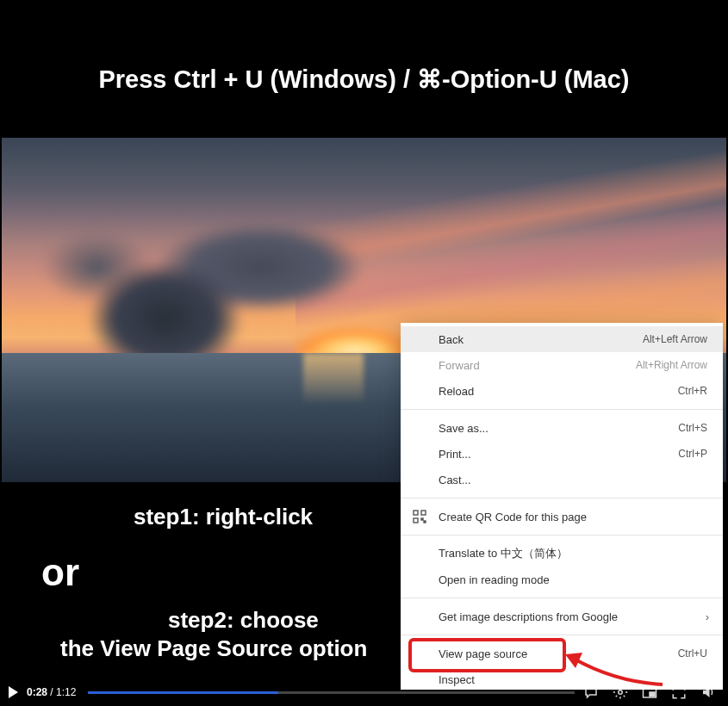 Image resolution: width=728 pixels, height=706 pixels. What do you see at coordinates (562, 579) in the screenshot?
I see `menu-item-reading-mode: Open in reading mode` at bounding box center [562, 579].